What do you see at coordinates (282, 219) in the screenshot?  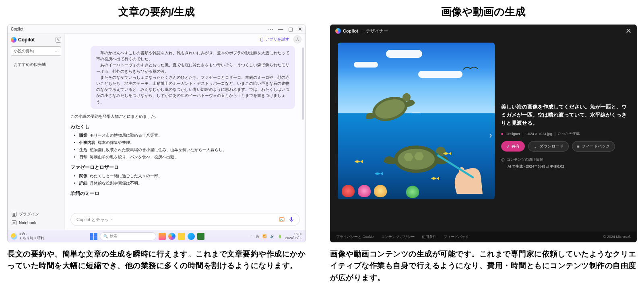 I see `attach-image-icon` at bounding box center [282, 219].